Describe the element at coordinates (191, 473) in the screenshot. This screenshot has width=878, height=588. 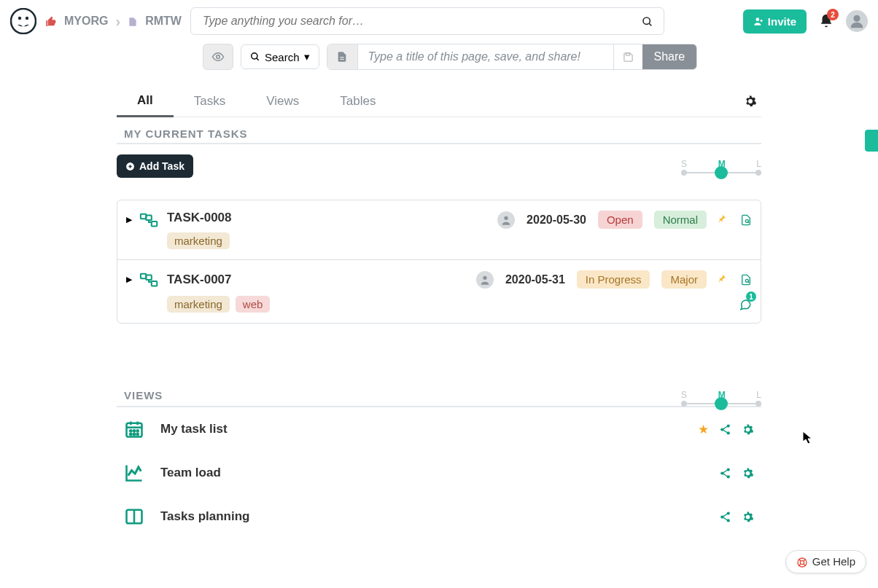
I see `view-name: Team load` at that location.